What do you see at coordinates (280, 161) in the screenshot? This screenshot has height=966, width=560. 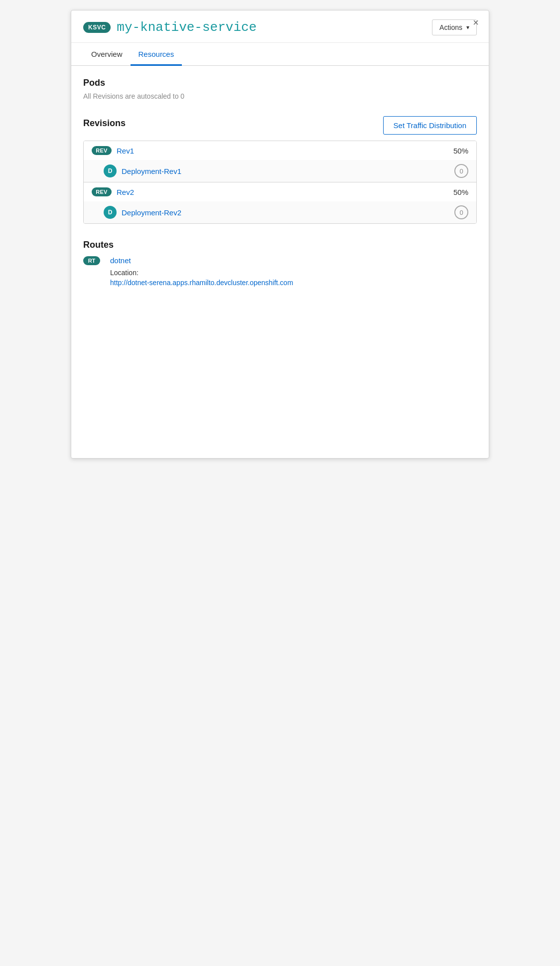 I see `revision-group-rev1: REV Rev1 50% D Deployment-Rev1 0` at bounding box center [280, 161].